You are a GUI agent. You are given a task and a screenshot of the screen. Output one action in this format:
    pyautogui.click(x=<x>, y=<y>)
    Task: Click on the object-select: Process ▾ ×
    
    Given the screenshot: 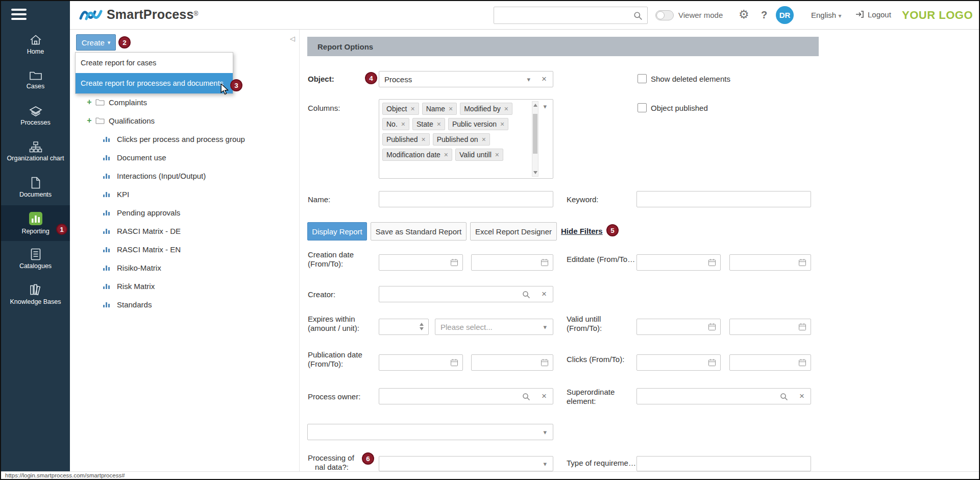 What is the action you would take?
    pyautogui.click(x=466, y=79)
    